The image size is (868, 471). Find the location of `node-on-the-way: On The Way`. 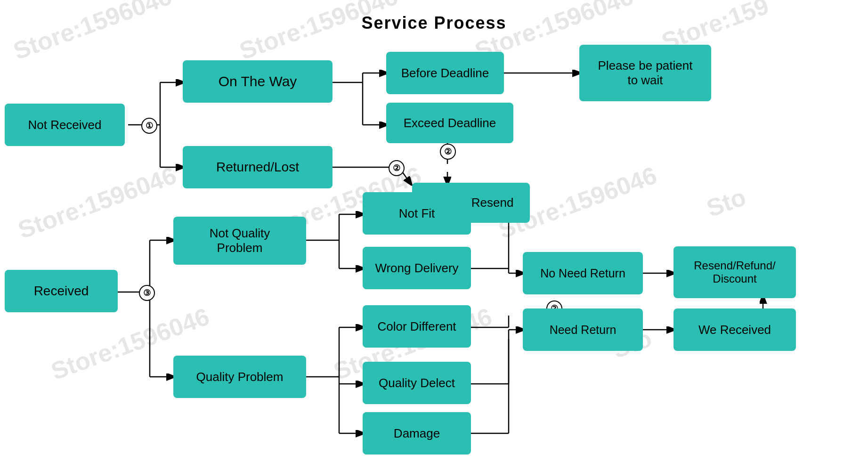

node-on-the-way: On The Way is located at coordinates (258, 81).